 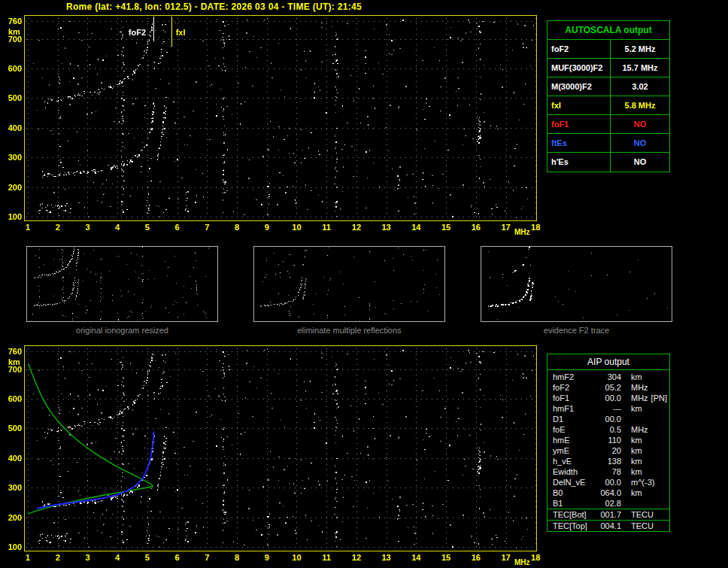 I want to click on y-axis-unit-top: km, so click(x=14, y=32).